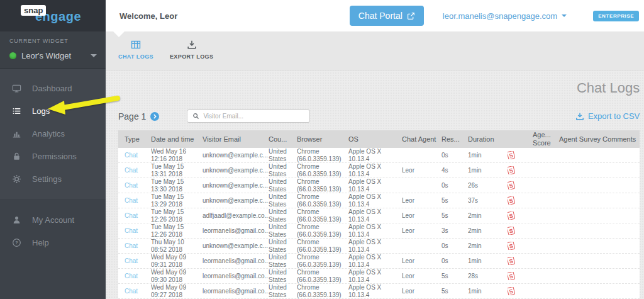 The image size is (644, 299). Describe the element at coordinates (379, 231) in the screenshot. I see `table-row: Chat Tue May 15 12:26 2018 leormanelis@g…` at that location.